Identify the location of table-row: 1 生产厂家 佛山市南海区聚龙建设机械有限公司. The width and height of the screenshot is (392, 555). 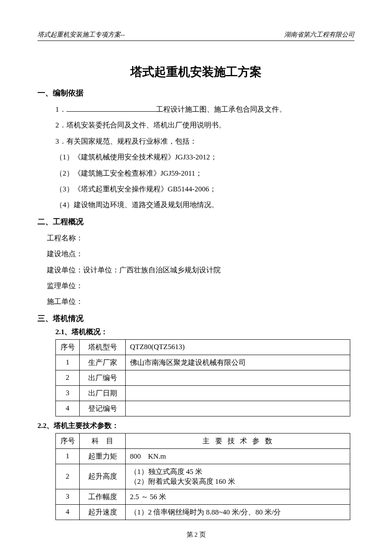
(203, 362).